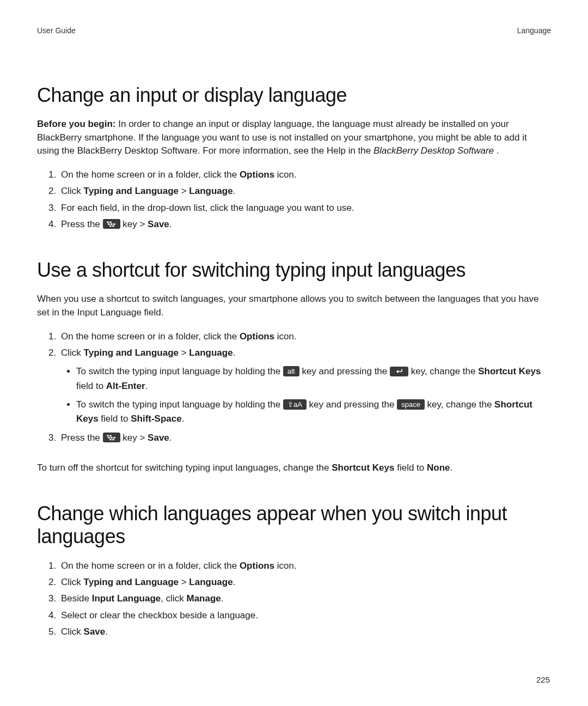  I want to click on intro-italic: BlackBerry Desktop Software, so click(433, 150).